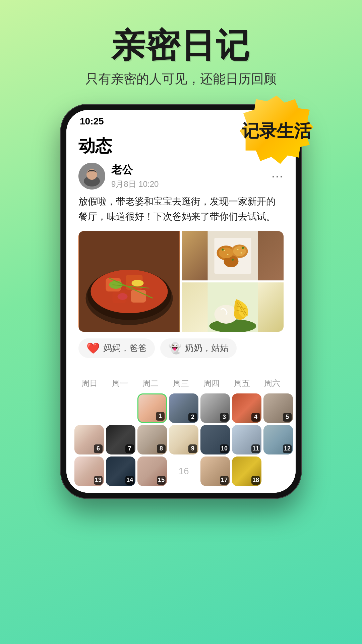 The height and width of the screenshot is (644, 362). What do you see at coordinates (181, 281) in the screenshot?
I see `food-images-grid` at bounding box center [181, 281].